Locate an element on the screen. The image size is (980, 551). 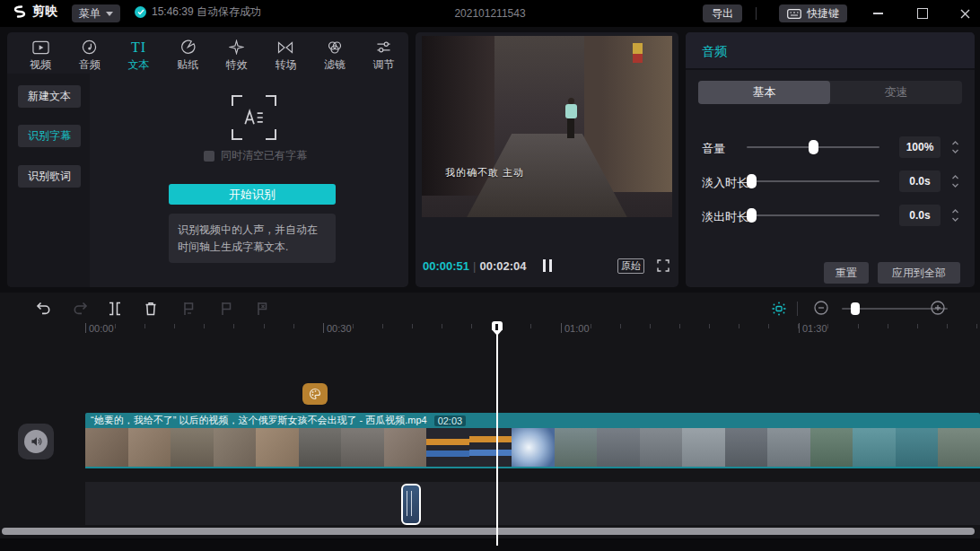
tab-adjust: 调节 is located at coordinates (384, 53).